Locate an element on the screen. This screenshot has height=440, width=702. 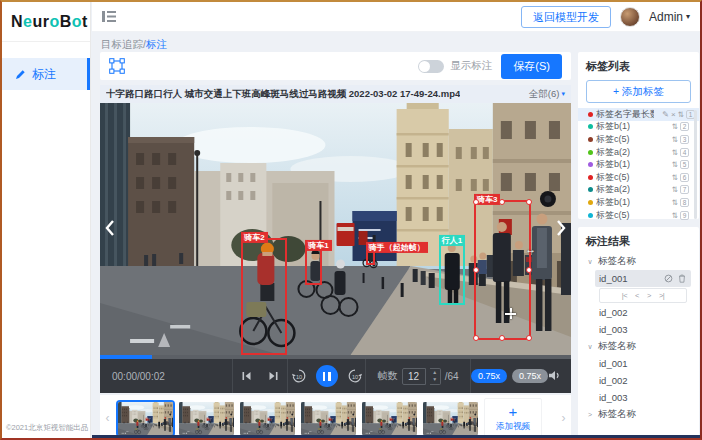
strip-left-chevron: ‹ is located at coordinates (108, 418).